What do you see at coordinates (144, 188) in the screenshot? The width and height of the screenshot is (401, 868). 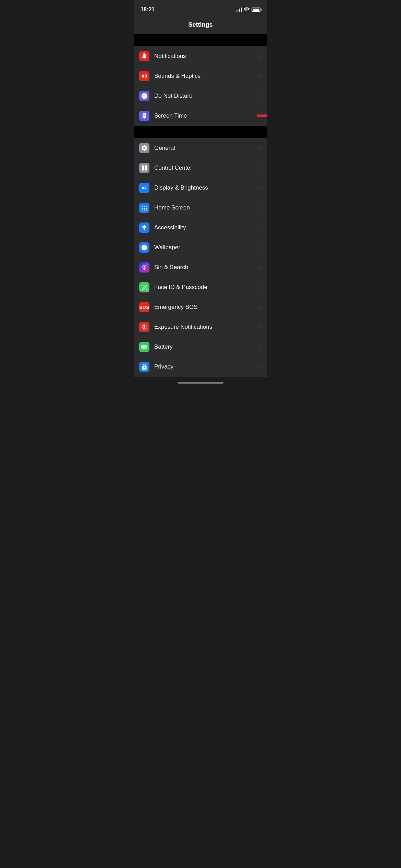 I see `svg-text: AA` at bounding box center [144, 188].